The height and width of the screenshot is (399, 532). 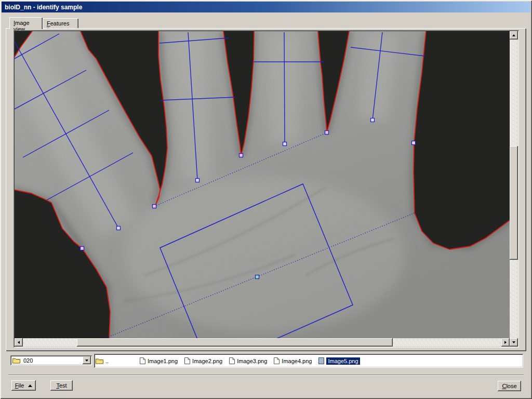 I want to click on combo-dropdown-button, so click(x=87, y=361).